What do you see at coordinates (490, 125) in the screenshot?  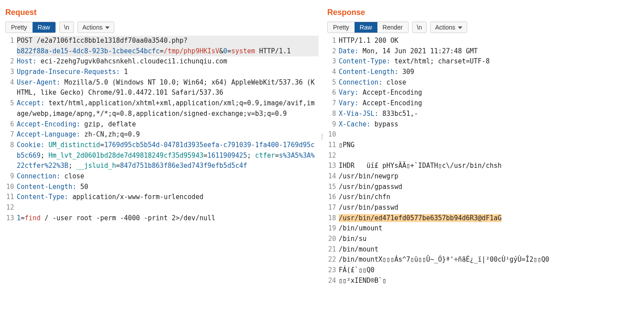 I see `line-text: X-Cache: bypass` at bounding box center [490, 125].